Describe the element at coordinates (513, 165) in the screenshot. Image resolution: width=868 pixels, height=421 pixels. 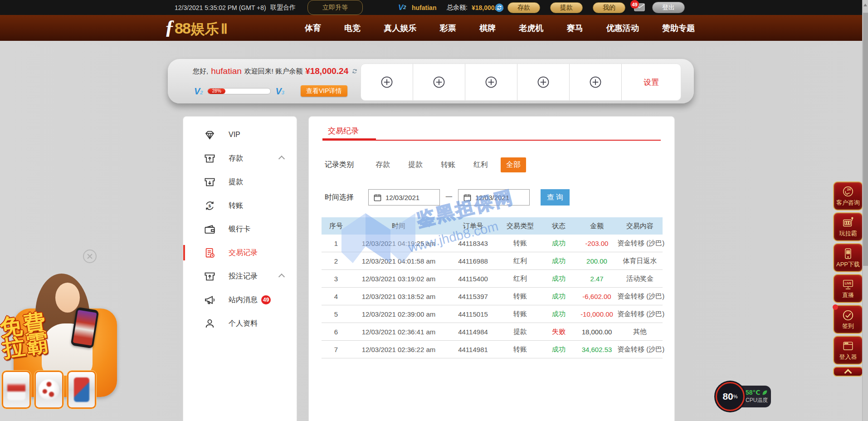
I see `filter-option: 全部` at that location.